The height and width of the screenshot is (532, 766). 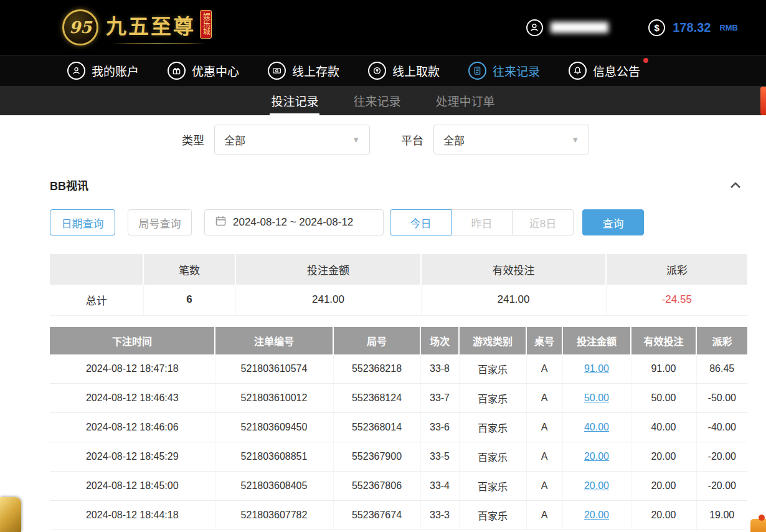 What do you see at coordinates (69, 185) in the screenshot?
I see `section-title: BB视讯` at bounding box center [69, 185].